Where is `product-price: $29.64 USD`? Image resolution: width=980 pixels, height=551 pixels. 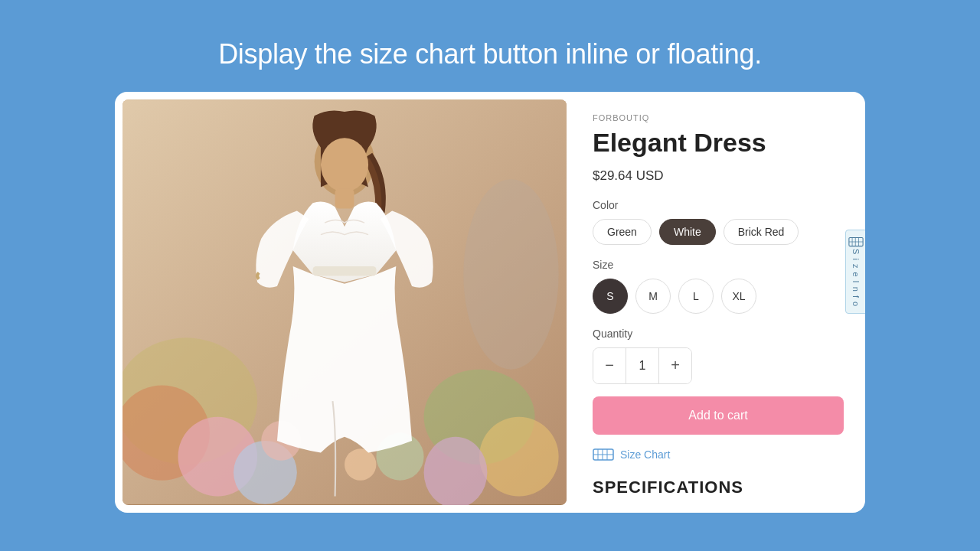
product-price: $29.64 USD is located at coordinates (718, 176).